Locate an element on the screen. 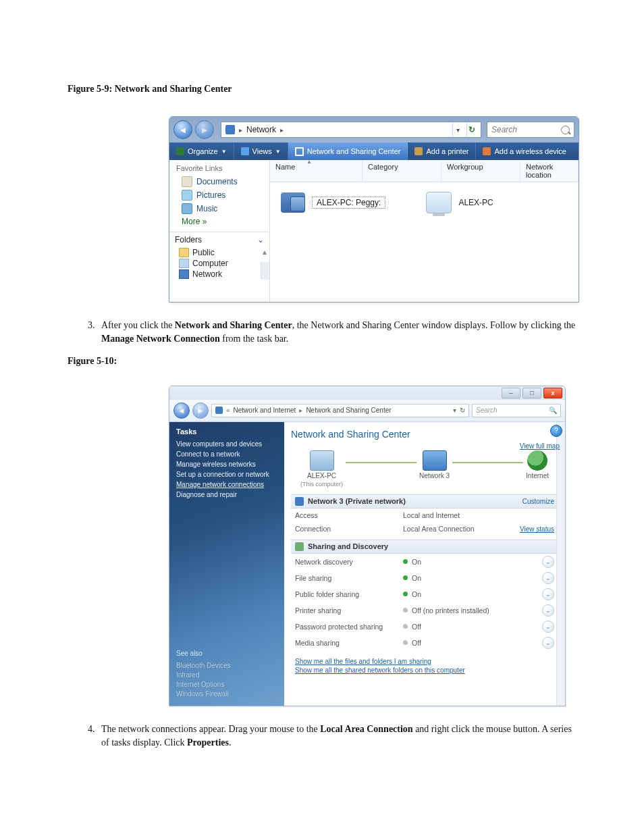  network-sharing-center-button: Network and Sharing Center is located at coordinates (348, 151).